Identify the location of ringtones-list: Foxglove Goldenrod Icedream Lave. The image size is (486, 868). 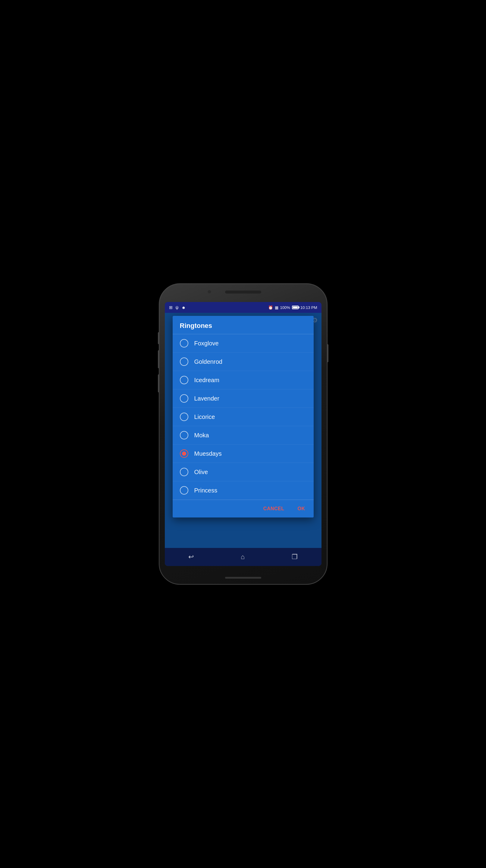
(243, 417).